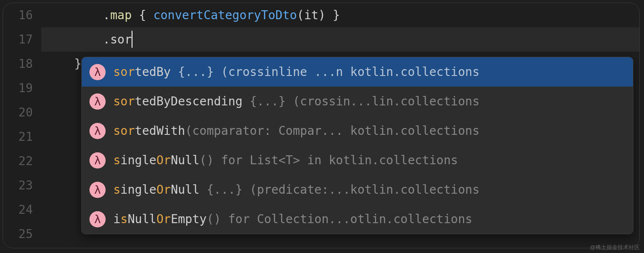 Image resolution: width=644 pixels, height=253 pixels. I want to click on line-number: 18, so click(18, 64).